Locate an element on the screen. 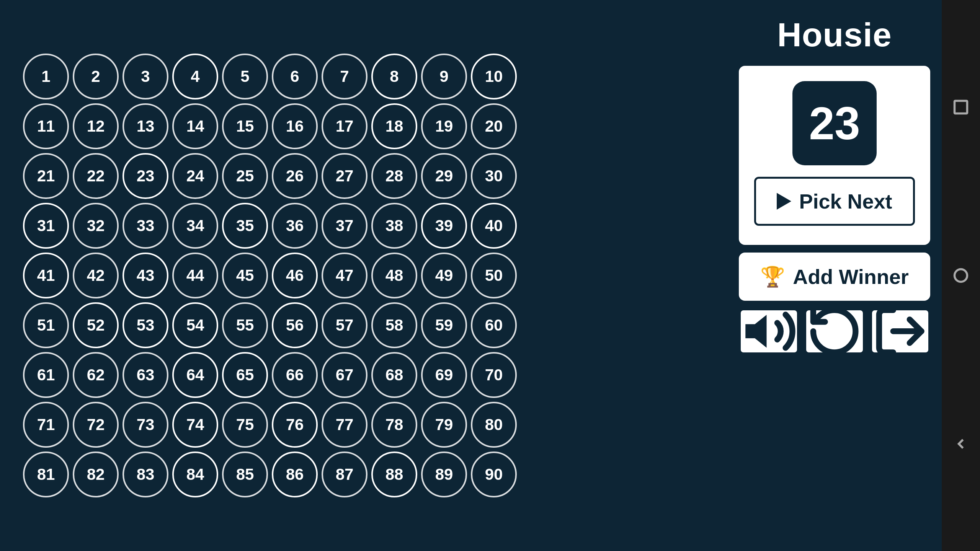 Image resolution: width=980 pixels, height=551 pixels. number-ball-28: 28 is located at coordinates (394, 176).